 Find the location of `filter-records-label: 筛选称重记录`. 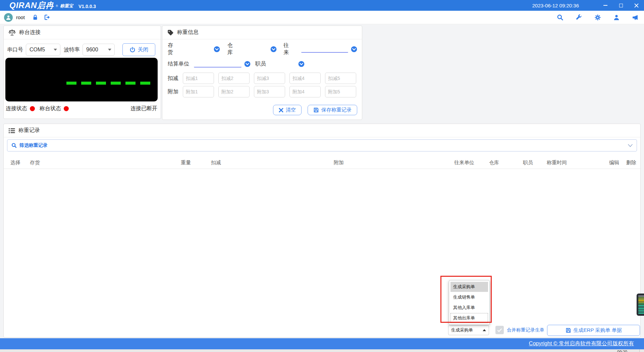

filter-records-label: 筛选称重记录 is located at coordinates (34, 145).